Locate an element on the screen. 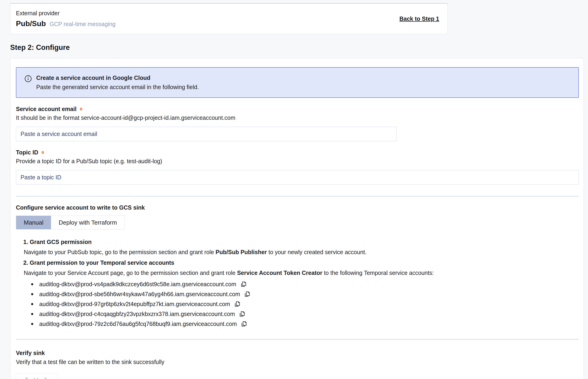  instruction-text: to your newly created service account. is located at coordinates (317, 252).